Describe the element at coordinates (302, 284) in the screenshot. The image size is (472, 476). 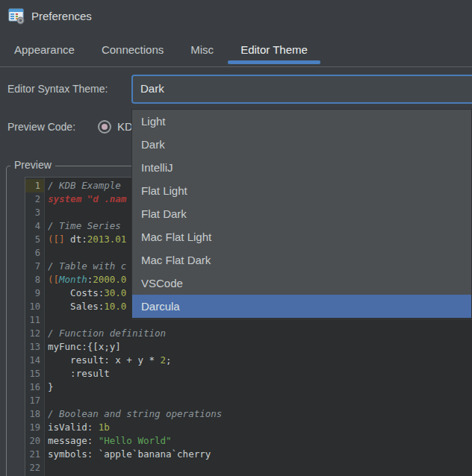
I see `dropdown-option-vscode: VSCode` at that location.